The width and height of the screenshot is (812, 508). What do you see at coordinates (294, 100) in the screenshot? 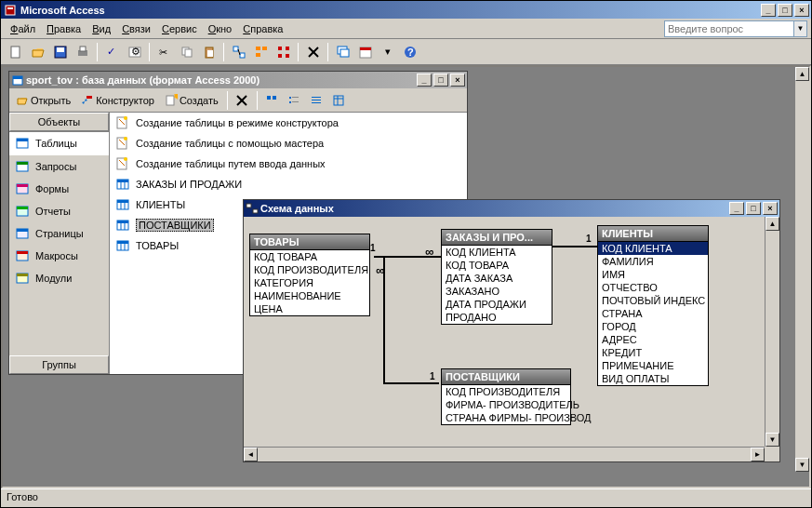
I see `view-small-icon` at bounding box center [294, 100].